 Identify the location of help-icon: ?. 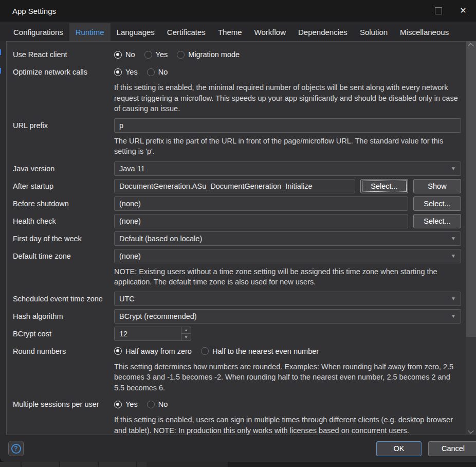
(16, 448).